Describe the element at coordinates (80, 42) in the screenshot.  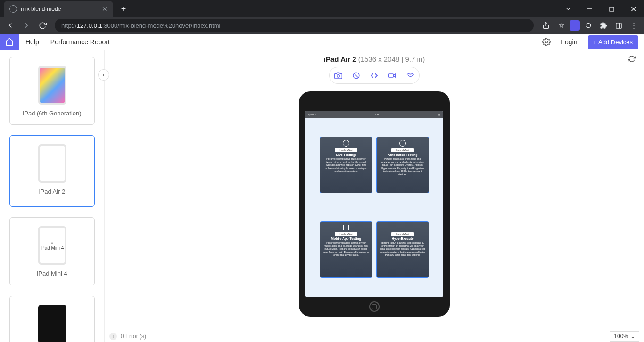
I see `menu-performance-report: Performance Report` at that location.